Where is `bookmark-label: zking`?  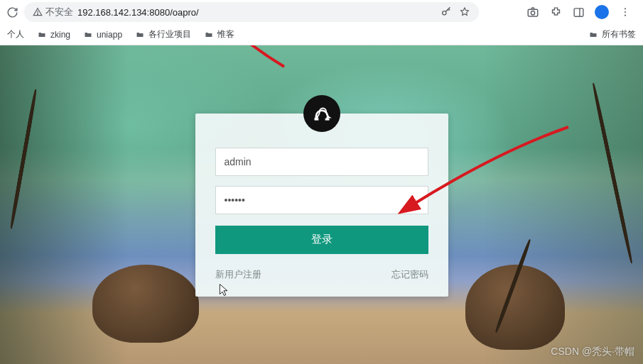 bookmark-label: zking is located at coordinates (60, 35).